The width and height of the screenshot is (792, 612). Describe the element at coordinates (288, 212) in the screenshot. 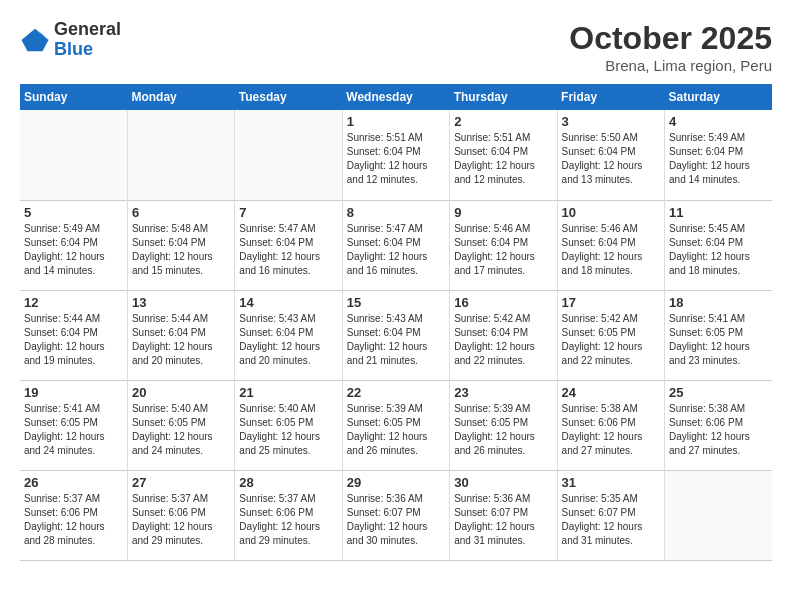

I see `day-number: 7` at that location.